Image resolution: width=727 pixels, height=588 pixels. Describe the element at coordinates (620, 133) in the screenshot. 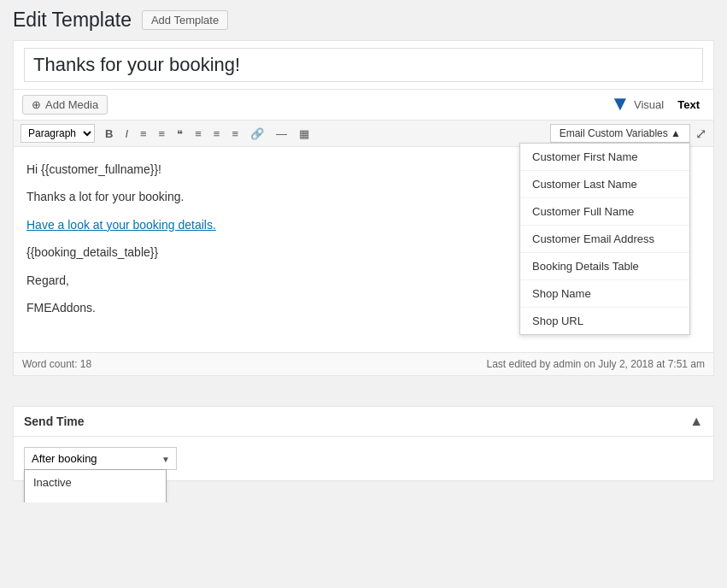

I see `email-vars-button: Email Custom Variables ▲` at that location.